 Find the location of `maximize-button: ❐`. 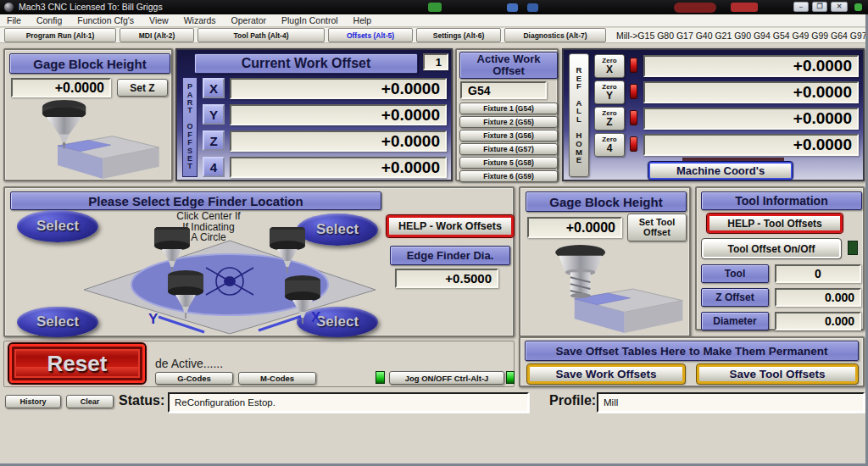

maximize-button: ❐ is located at coordinates (820, 7).